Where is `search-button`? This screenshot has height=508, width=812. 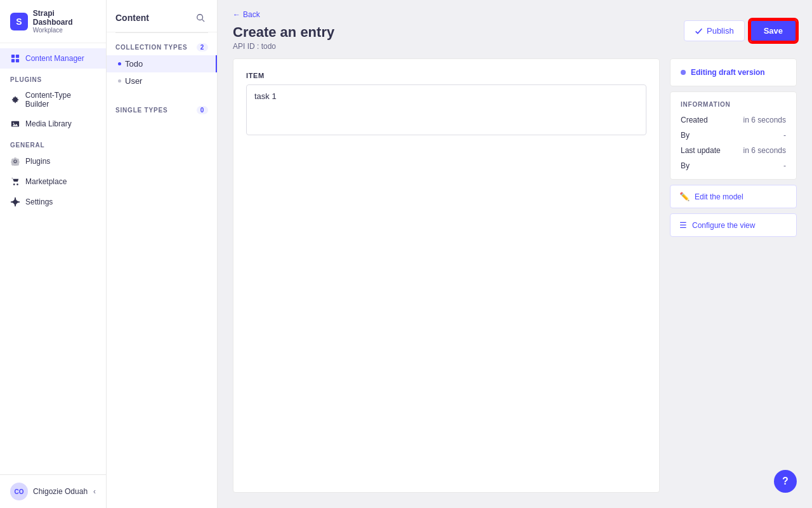
search-button is located at coordinates (200, 18).